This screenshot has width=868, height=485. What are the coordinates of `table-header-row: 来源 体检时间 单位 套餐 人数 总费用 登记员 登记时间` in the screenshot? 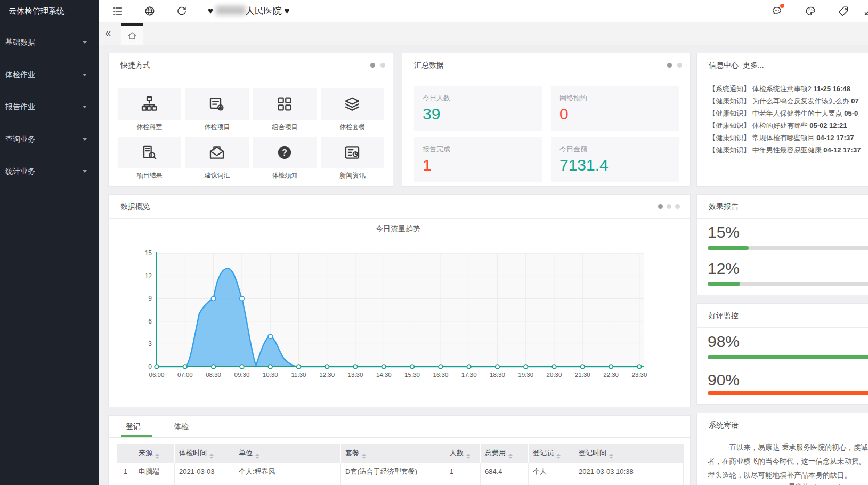 It's located at (401, 454).